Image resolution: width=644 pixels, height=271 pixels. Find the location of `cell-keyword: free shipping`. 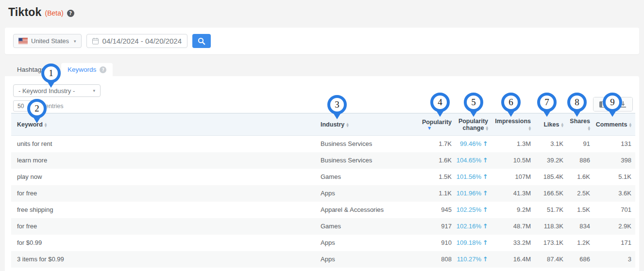

cell-keyword: free shipping is located at coordinates (163, 210).